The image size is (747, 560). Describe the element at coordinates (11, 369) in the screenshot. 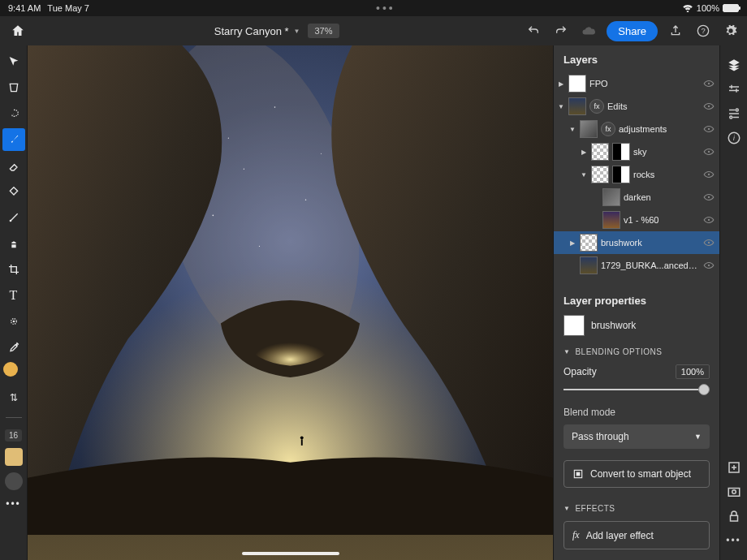

I see `foreground-color-swatch` at that location.